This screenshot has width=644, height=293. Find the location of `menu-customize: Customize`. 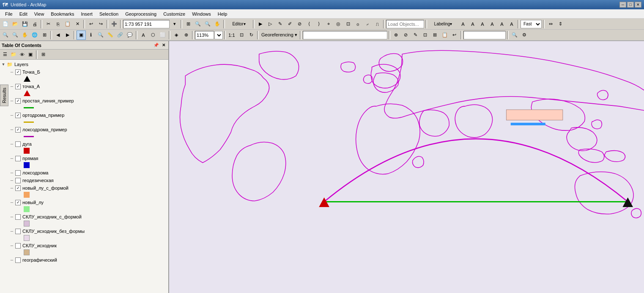

menu-customize: Customize is located at coordinates (174, 14).